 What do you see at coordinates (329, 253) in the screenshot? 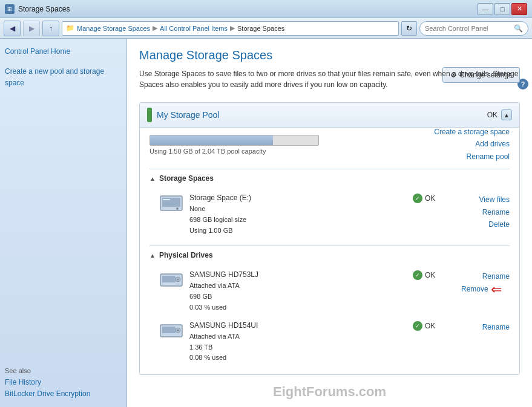
I see `physical-drives-section-header: ▲ Physical Drives` at bounding box center [329, 253].